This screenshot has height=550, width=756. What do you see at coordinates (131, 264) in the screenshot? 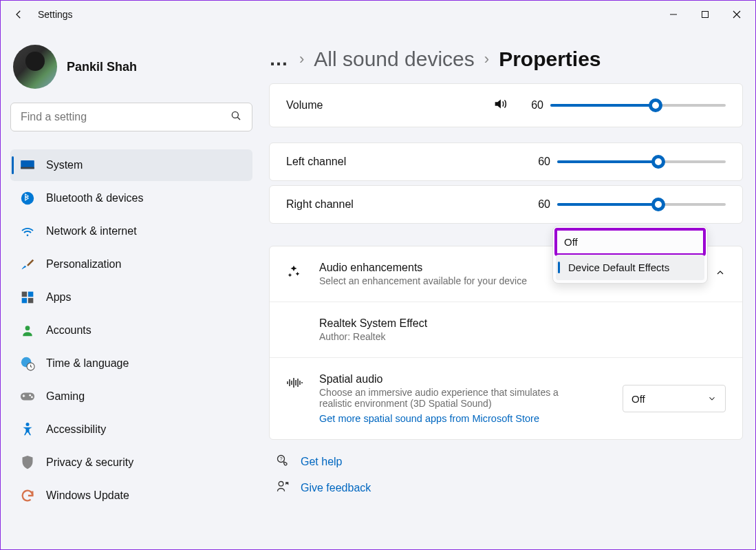
I see `sidebar-item-personalization: Personalization` at bounding box center [131, 264].